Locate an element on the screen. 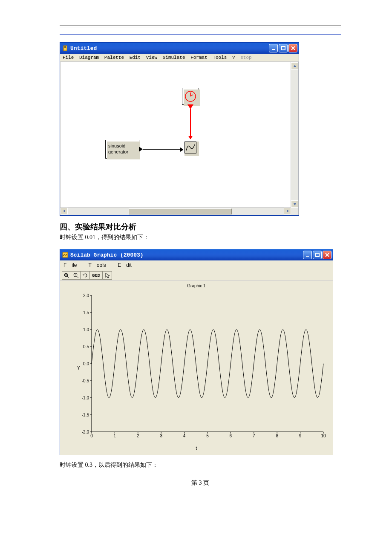 This screenshot has height=555, width=392. x-tick-label: 9 is located at coordinates (300, 436).